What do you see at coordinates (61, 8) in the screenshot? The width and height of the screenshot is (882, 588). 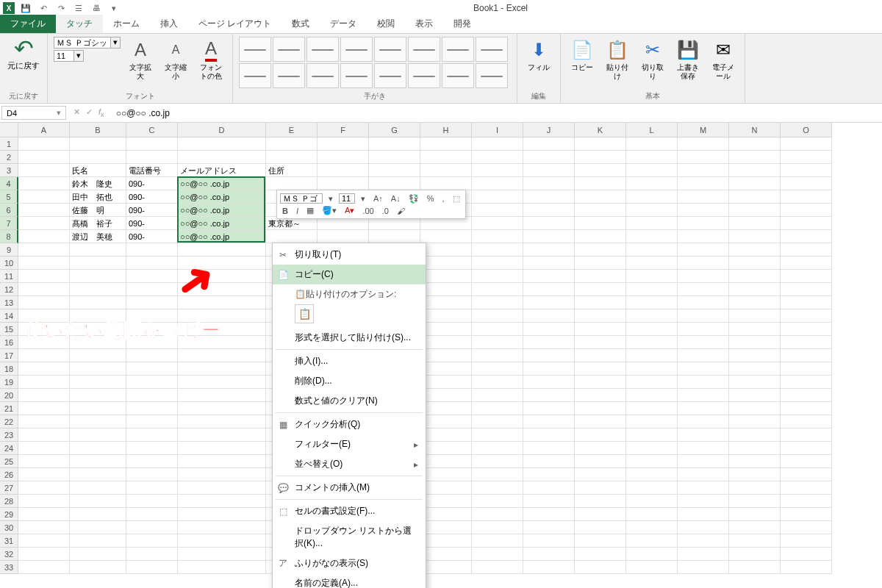 I see `qat-redo-icon: ↷` at bounding box center [61, 8].